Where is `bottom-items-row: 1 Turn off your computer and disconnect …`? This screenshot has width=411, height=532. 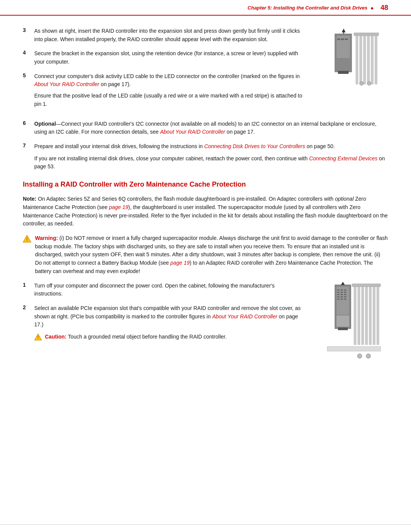 bottom-items-row: 1 Turn off your computer and disconnect … is located at coordinates (206, 324).